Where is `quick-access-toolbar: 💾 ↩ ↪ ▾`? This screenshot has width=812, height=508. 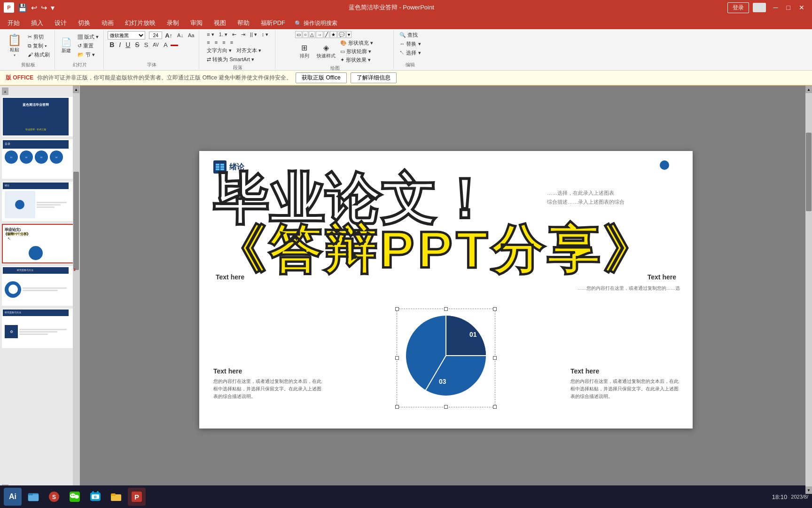 quick-access-toolbar: 💾 ↩ ↪ ▾ is located at coordinates (36, 8).